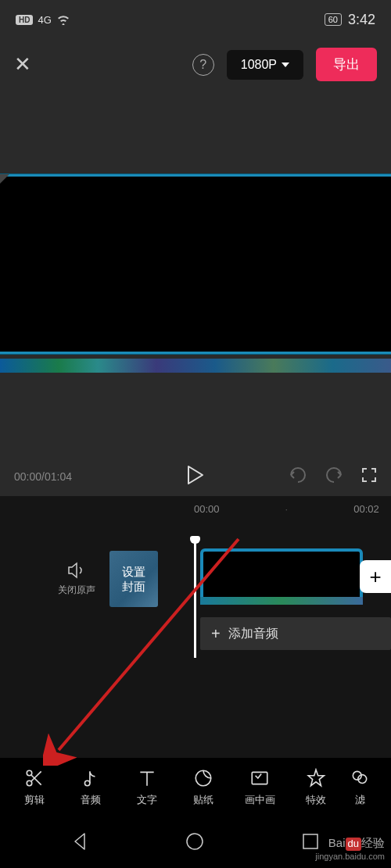  Describe the element at coordinates (296, 634) in the screenshot. I see `add-audio-track: + 添加音频` at that location.